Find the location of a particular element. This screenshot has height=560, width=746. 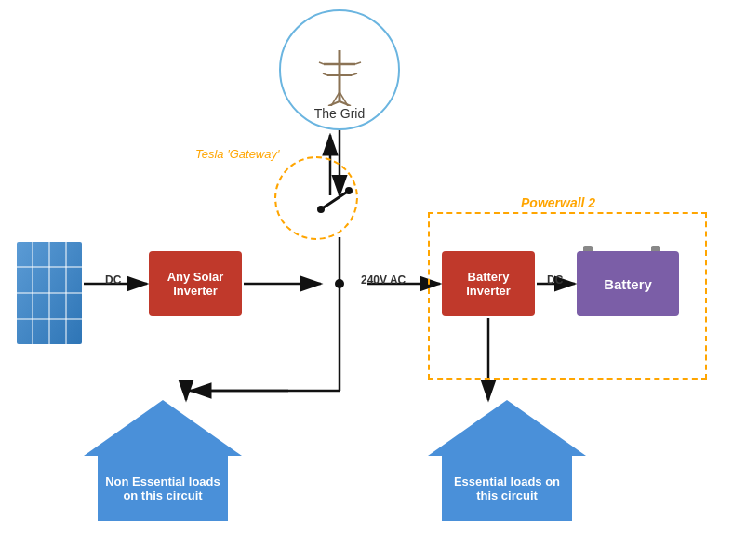

essential-house: Essential loads on this circuit is located at coordinates (507, 460).